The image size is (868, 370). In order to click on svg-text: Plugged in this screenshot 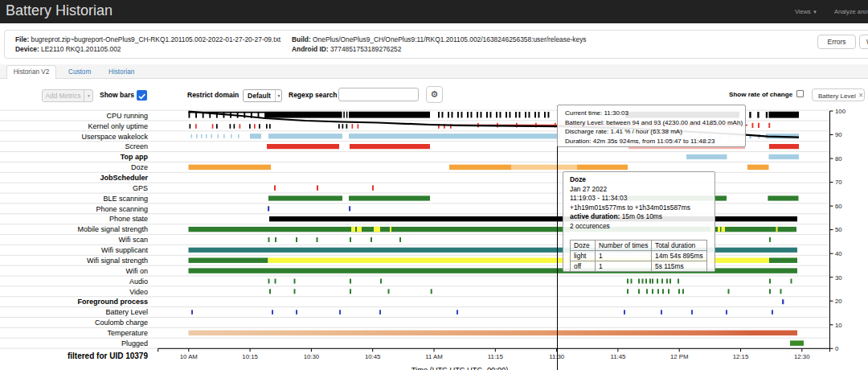, I will do `click(135, 343)`.